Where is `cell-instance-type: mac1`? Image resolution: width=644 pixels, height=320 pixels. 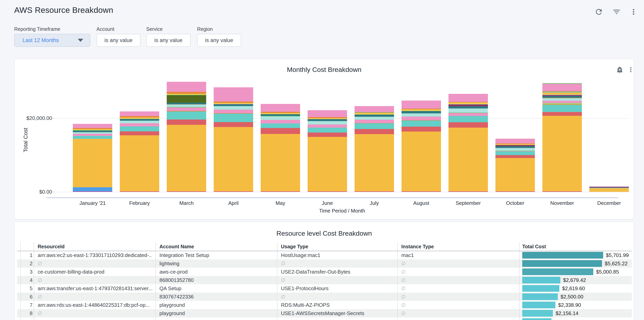 cell-instance-type: mac1 is located at coordinates (458, 255).